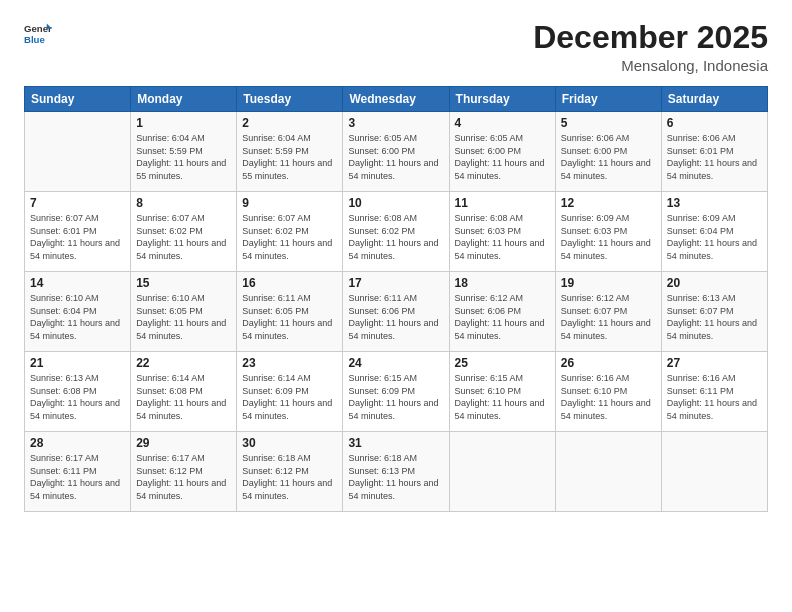  What do you see at coordinates (650, 38) in the screenshot?
I see `month-year: December 2025` at bounding box center [650, 38].